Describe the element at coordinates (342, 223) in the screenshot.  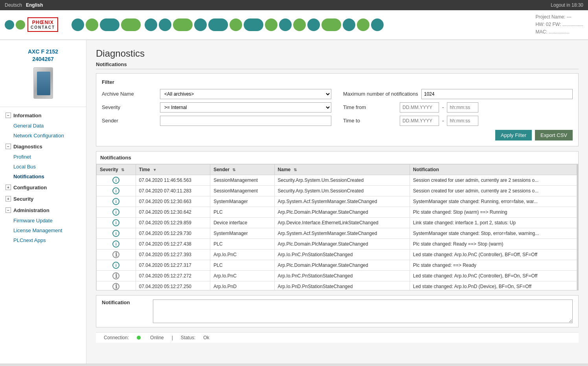
I see `cell-name: Arp.Device.Interface.EthernetLinkStateCh…` at that location.